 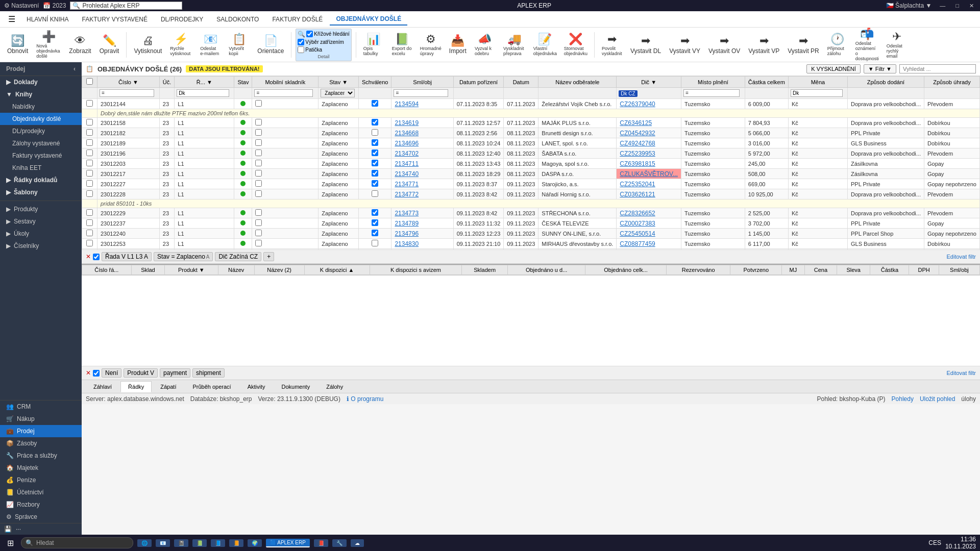 What do you see at coordinates (41, 119) in the screenshot?
I see `sidebar-objednavky-dosle: Objednávky došlé` at bounding box center [41, 119].